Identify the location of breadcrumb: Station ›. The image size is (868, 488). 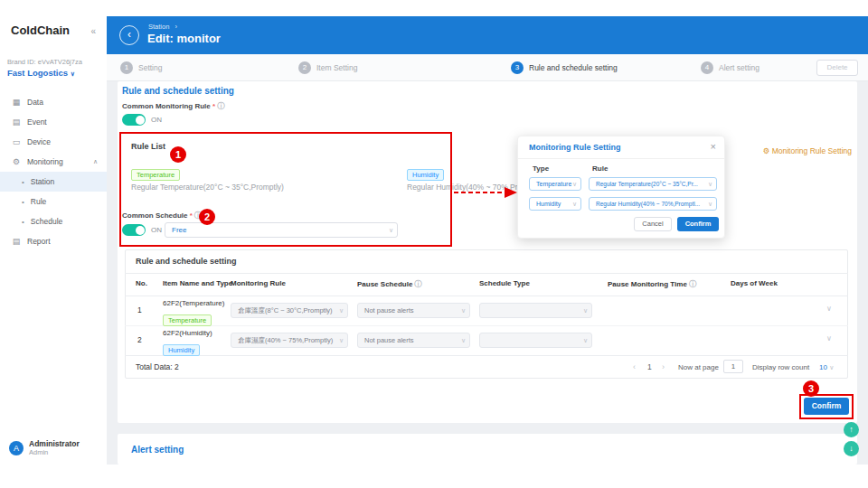
(163, 27).